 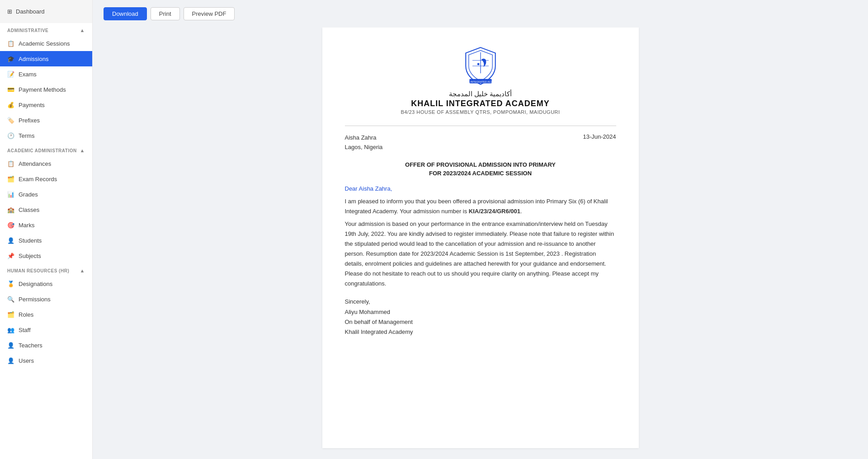 What do you see at coordinates (364, 143) in the screenshot?
I see `letter-recipient: Aisha Zahra Lagos, Nigeria` at bounding box center [364, 143].